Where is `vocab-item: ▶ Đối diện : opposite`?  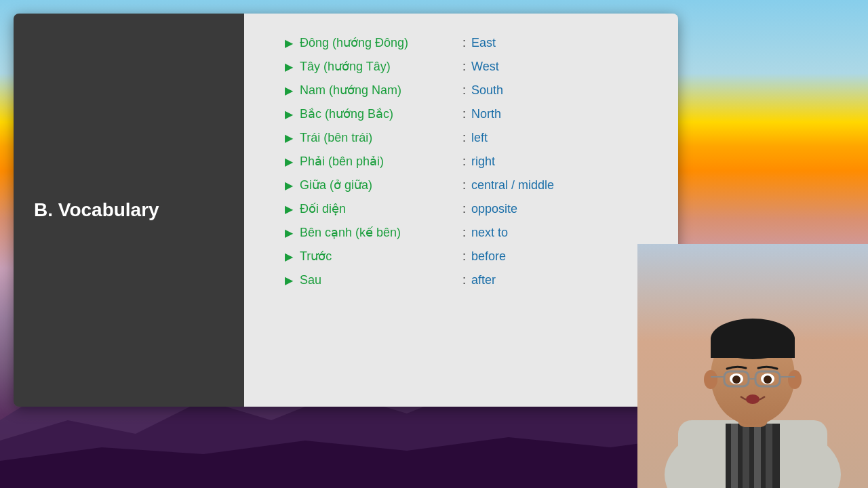 vocab-item: ▶ Đối diện : opposite is located at coordinates (468, 209).